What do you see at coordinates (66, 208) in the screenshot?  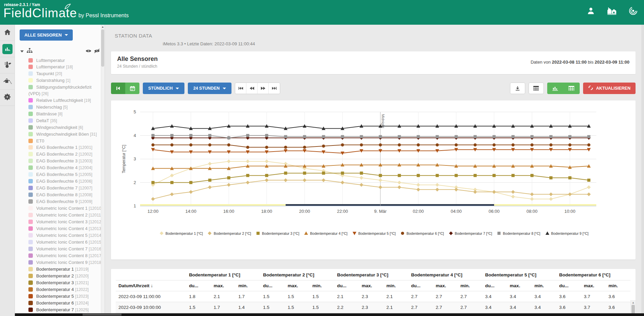 I see `sensor-item: Volumetric Ionic Content 1 [12010]` at bounding box center [66, 208].